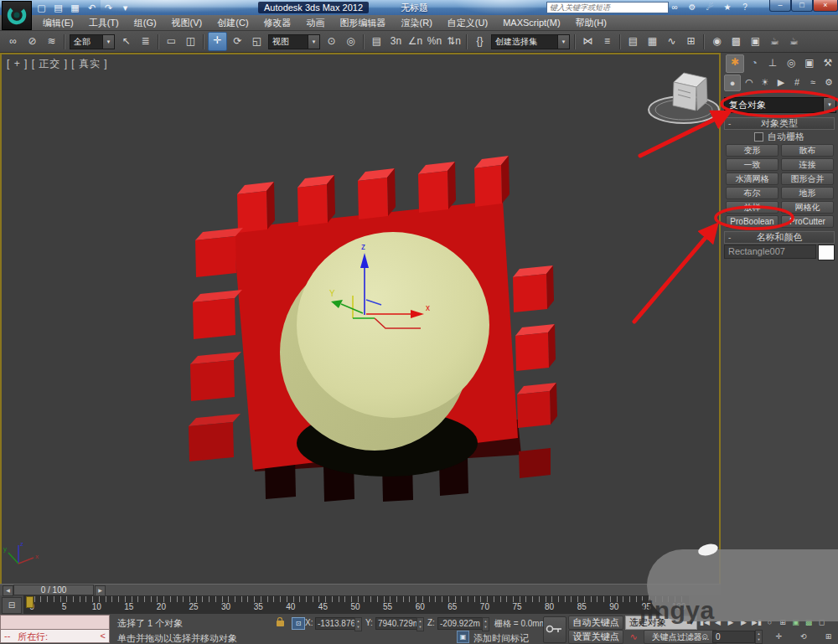 Image resolution: width=838 pixels, height=644 pixels. What do you see at coordinates (825, 6) in the screenshot?
I see `close-button: ×` at bounding box center [825, 6].